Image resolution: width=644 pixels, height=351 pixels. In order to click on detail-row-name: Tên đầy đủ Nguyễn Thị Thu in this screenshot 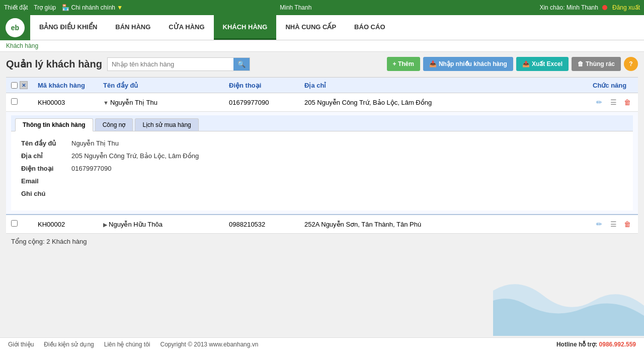, I will do `click(322, 143)`.